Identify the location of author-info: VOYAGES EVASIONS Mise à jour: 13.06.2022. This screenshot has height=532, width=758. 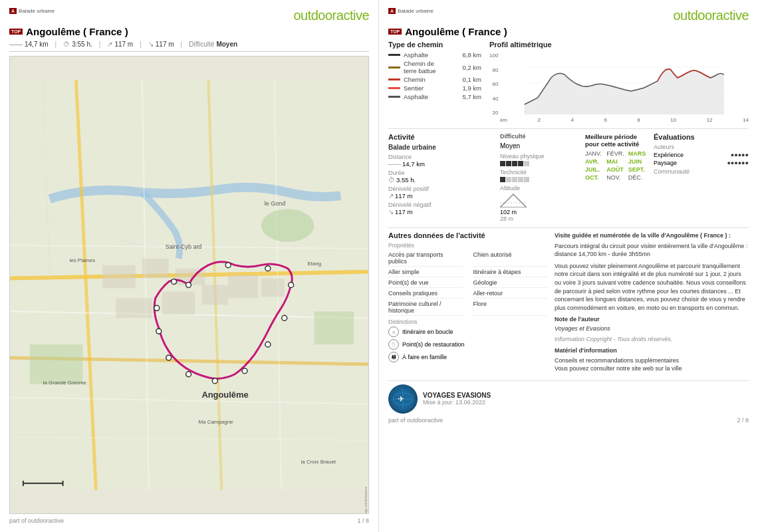
(457, 399).